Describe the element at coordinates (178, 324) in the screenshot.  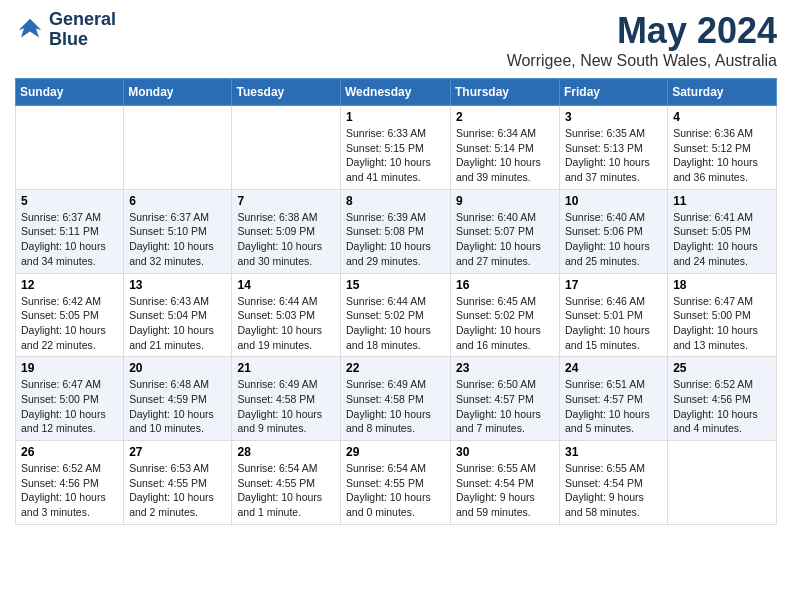
I see `day-info: Sunrise: 6:43 AM Sunset: 5:04 PM Dayligh…` at that location.